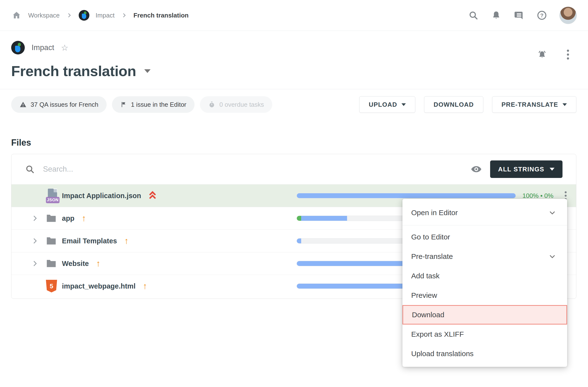 This screenshot has height=387, width=588. I want to click on editor-issues-label: 1 issue in the Editor, so click(159, 105).